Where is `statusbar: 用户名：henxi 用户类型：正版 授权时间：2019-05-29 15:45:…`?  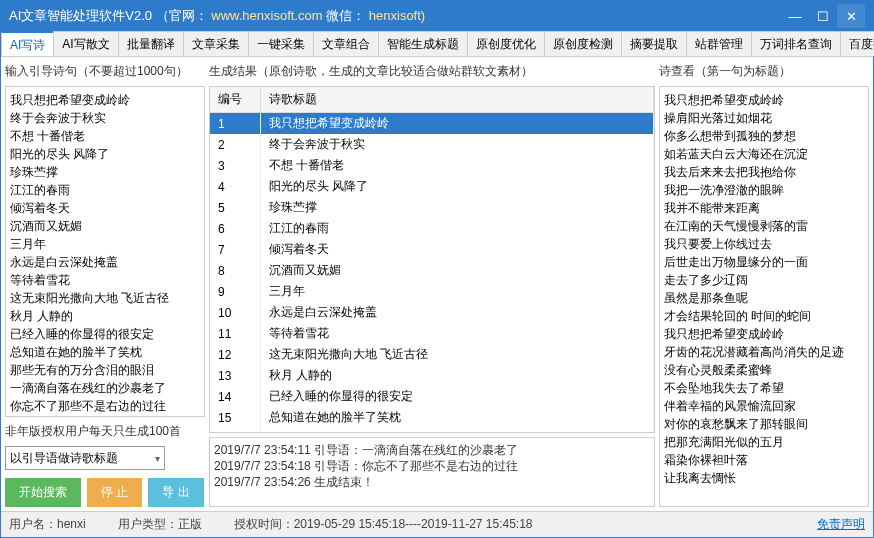 statusbar: 用户名：henxi 用户类型：正版 授权时间：2019-05-29 15:45:… is located at coordinates (437, 524).